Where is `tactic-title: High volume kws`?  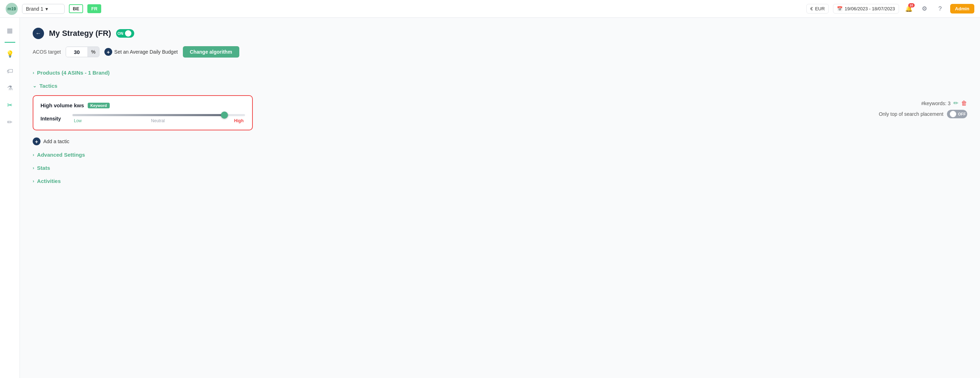
tactic-title: High volume kws is located at coordinates (62, 105).